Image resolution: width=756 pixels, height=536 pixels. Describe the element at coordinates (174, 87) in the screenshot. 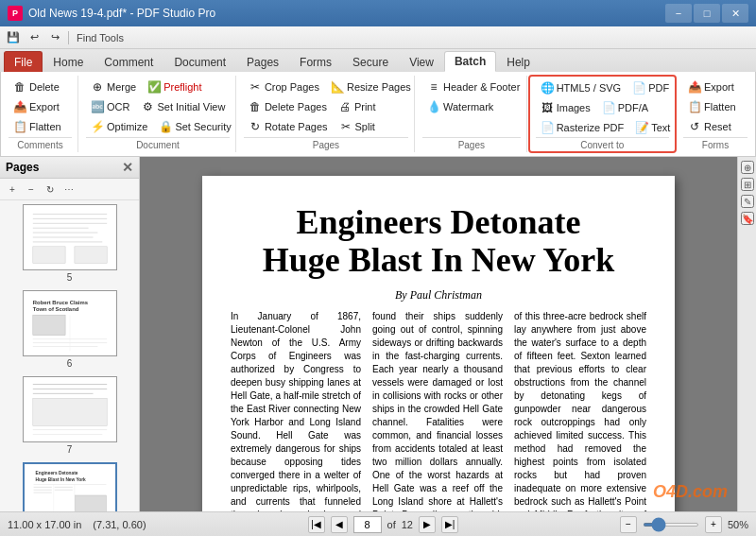

I see `preflight-button: ✅Preflight` at that location.